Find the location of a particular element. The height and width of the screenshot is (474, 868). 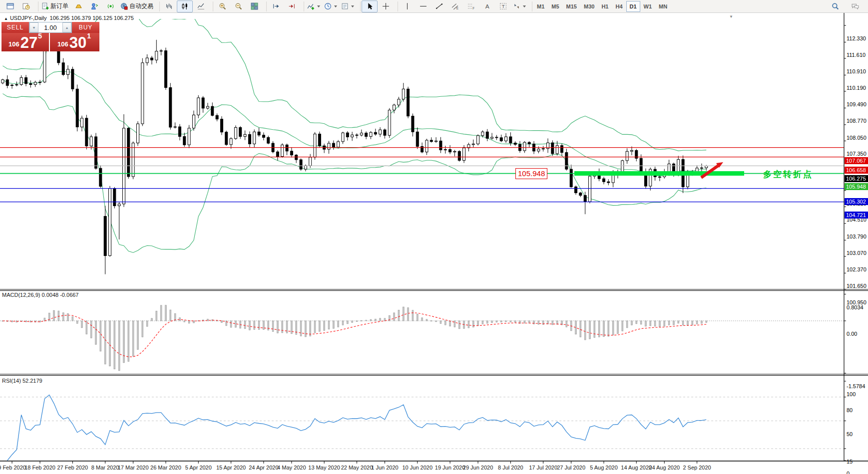

profile-icon is located at coordinates (26, 6).